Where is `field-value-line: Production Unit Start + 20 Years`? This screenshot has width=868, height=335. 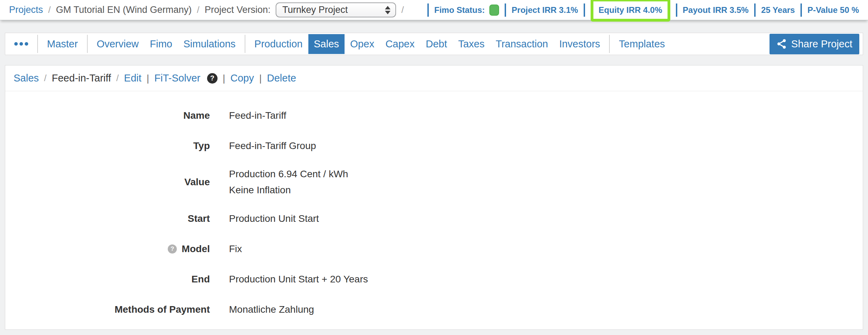
field-value-line: Production Unit Start + 20 Years is located at coordinates (299, 279).